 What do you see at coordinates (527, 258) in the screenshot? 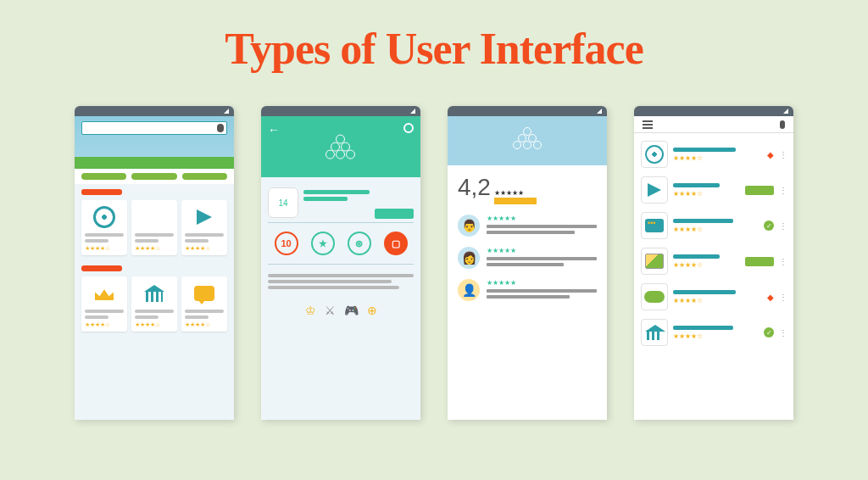
I see `review-list: 👨 ★★★★★ 👩 ★★★★★ 👤 ★★★★★` at bounding box center [527, 258].